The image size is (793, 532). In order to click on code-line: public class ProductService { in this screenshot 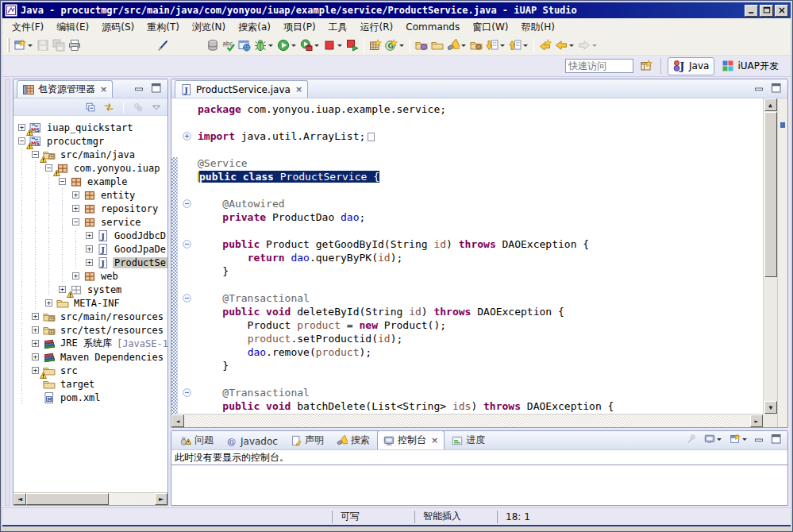, I will do `click(467, 176)`.